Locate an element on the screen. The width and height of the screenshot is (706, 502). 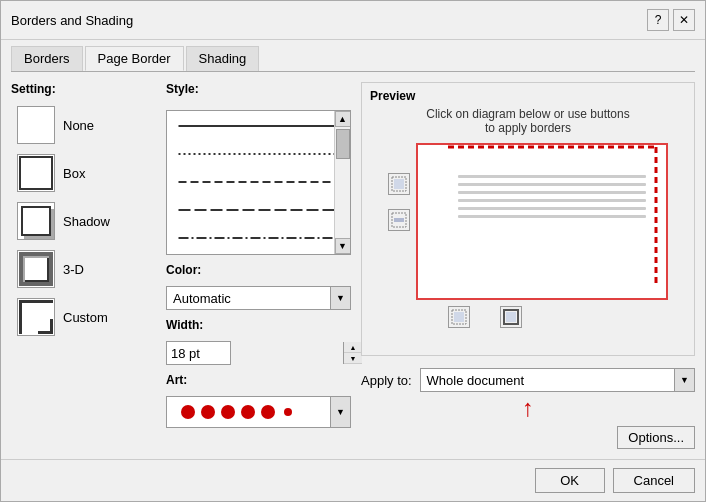
border-btn-mid-left is located at coordinates (399, 220).